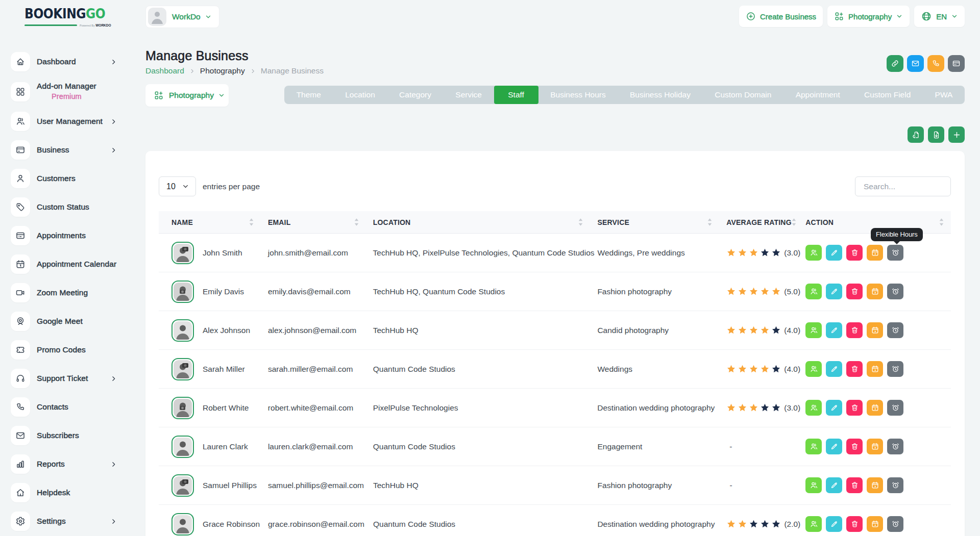 This screenshot has width=980, height=536. I want to click on tab-service: Service, so click(469, 95).